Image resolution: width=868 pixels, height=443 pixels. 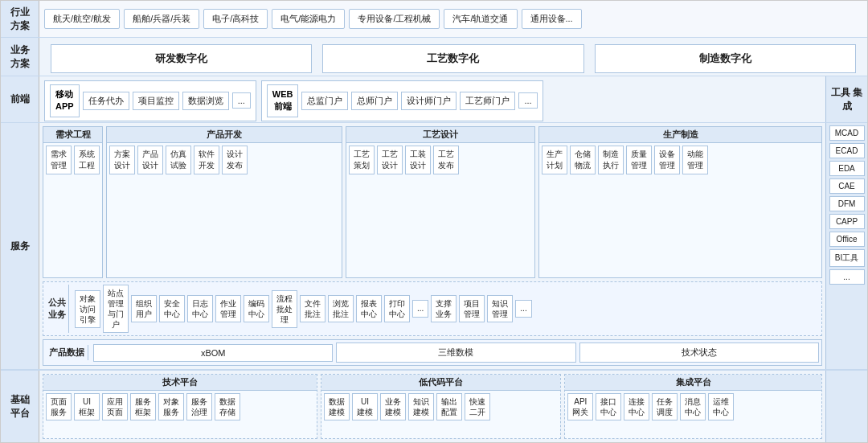 I want to click on jicheng-item-1: 接口中心, so click(x=608, y=407).